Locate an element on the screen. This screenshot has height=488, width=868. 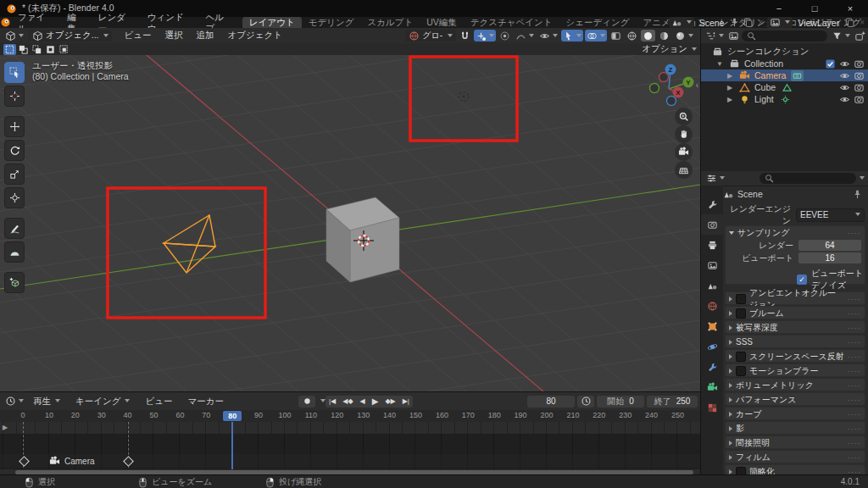
workspace-tab: テクスチャペイント is located at coordinates (512, 22).